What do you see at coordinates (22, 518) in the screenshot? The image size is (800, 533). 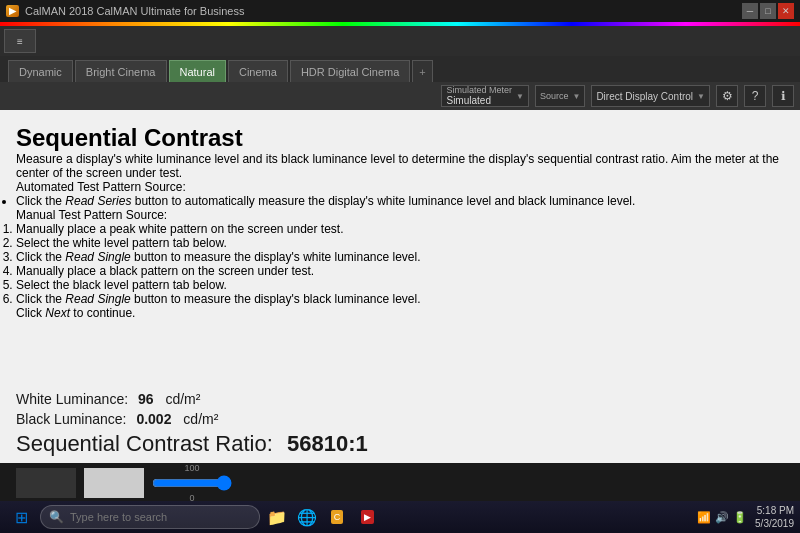 I see `windows-logo-icon: ⊞` at bounding box center [22, 518].